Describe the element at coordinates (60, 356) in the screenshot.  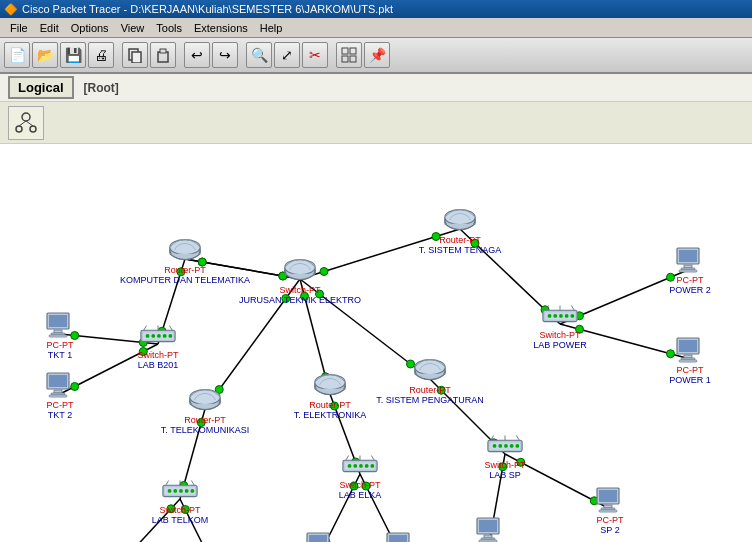
I see `node-name-label-pc_tkt1: TKT 1` at that location.